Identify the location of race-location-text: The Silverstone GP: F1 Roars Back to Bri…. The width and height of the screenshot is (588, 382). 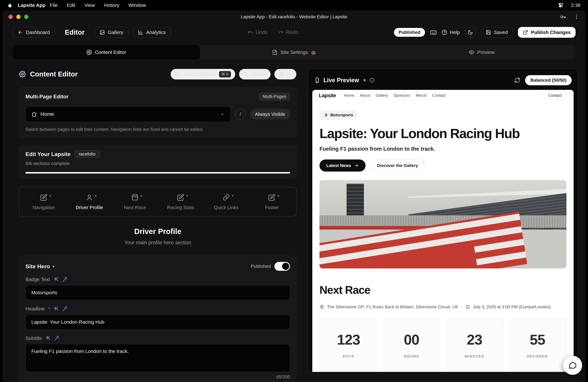
(393, 307).